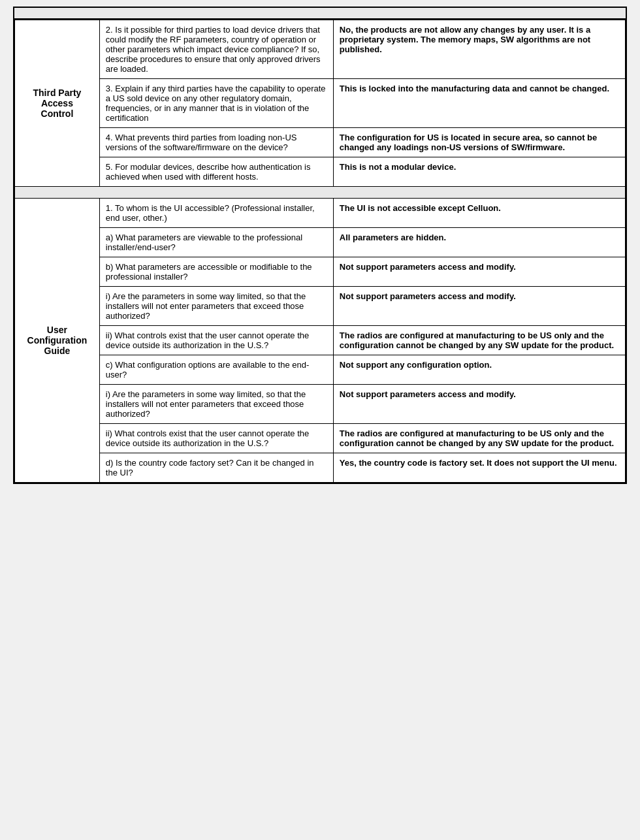  I want to click on answer-cell: Yes, the country code is factory set. It…, so click(479, 468).